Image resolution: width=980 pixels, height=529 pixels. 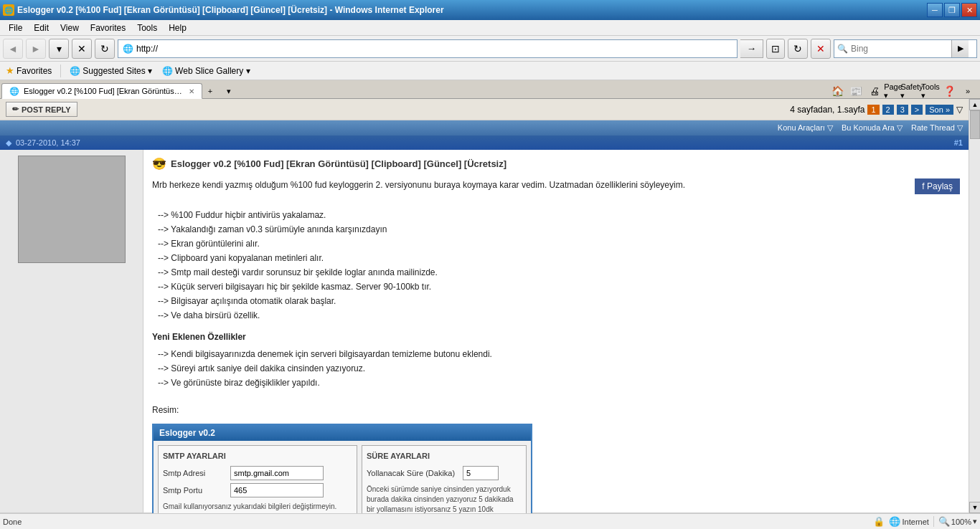 What do you see at coordinates (837, 91) in the screenshot?
I see `home-button: 🏠` at bounding box center [837, 91].